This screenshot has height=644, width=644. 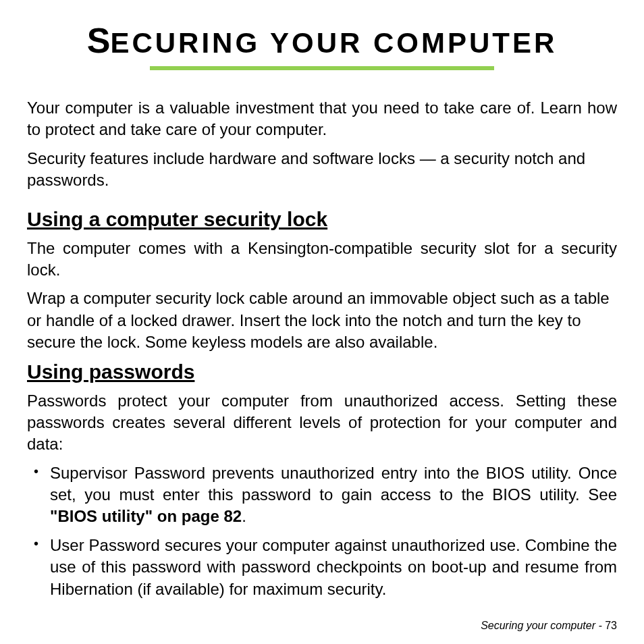 What do you see at coordinates (322, 495) in the screenshot?
I see `list-item: Supervisor Password prevents unauthorize…` at bounding box center [322, 495].